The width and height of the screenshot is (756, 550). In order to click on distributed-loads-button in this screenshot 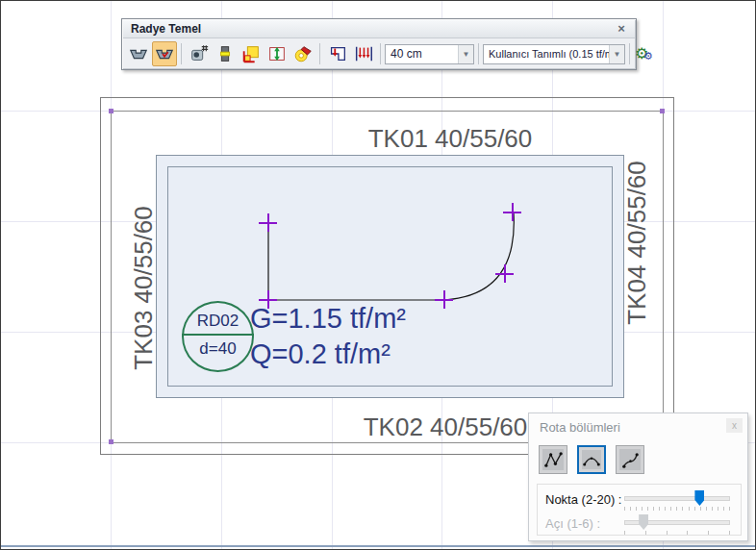, I will do `click(364, 54)`.